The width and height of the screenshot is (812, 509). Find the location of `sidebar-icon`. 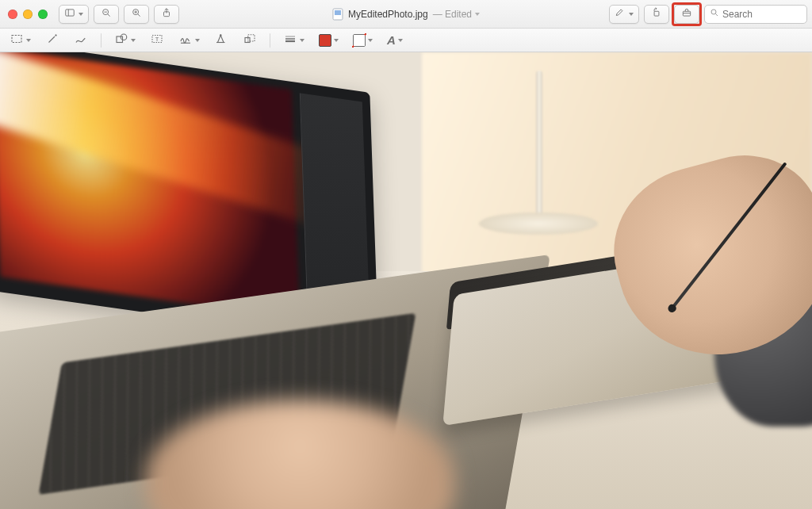

sidebar-icon is located at coordinates (70, 14).